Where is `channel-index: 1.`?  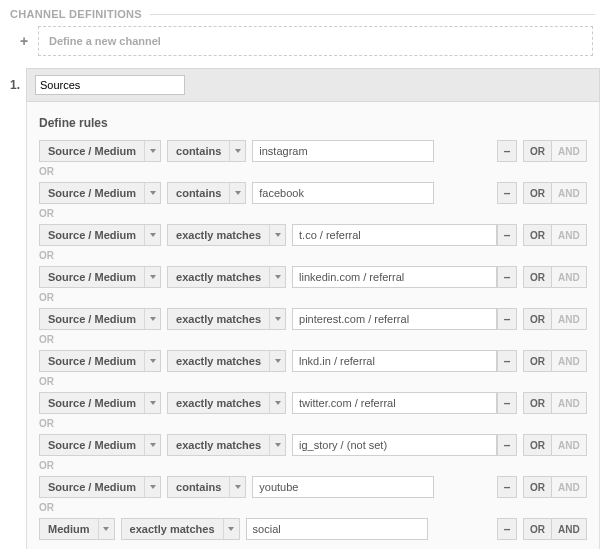 channel-index: 1. is located at coordinates (18, 80).